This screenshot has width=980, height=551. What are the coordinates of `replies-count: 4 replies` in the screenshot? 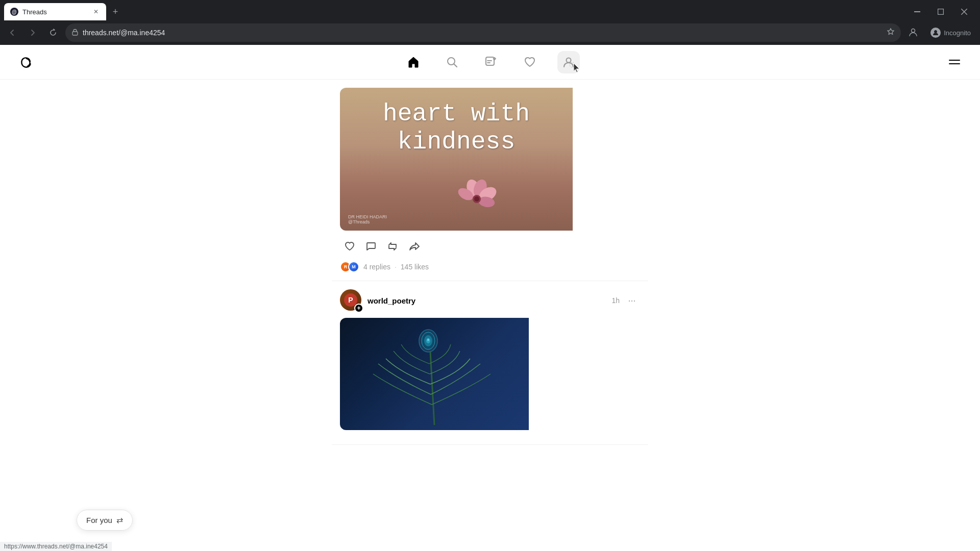 It's located at (377, 267).